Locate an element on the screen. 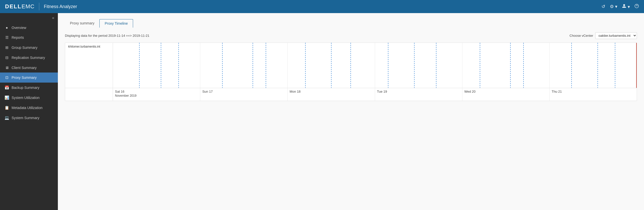 The width and height of the screenshot is (644, 210). nav-icon-proxy-summary: ⊡ is located at coordinates (7, 78).